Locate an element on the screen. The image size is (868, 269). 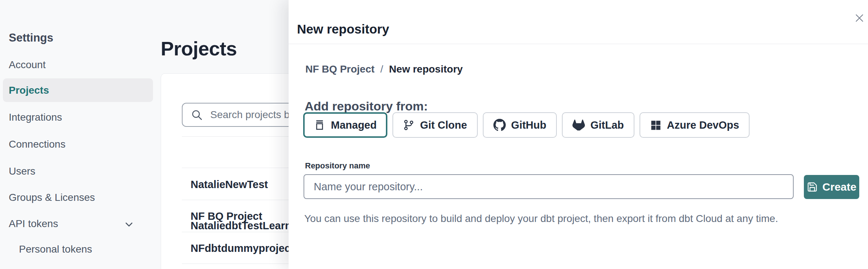
sidebar-item-api-tokens: API tokens is located at coordinates (34, 224).